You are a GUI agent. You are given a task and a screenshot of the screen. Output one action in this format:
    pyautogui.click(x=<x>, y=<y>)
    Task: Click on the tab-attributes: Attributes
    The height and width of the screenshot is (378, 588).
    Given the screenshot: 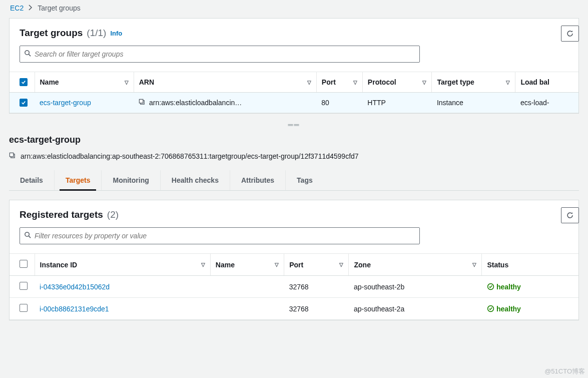 What is the action you would take?
    pyautogui.click(x=258, y=180)
    